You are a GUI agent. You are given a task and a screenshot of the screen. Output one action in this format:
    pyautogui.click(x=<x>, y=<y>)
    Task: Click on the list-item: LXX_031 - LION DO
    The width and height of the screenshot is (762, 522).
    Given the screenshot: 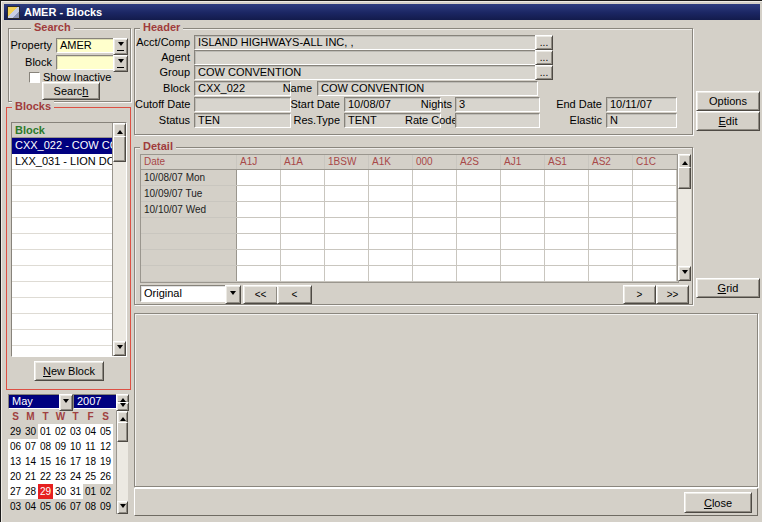 What is the action you would take?
    pyautogui.click(x=62, y=162)
    